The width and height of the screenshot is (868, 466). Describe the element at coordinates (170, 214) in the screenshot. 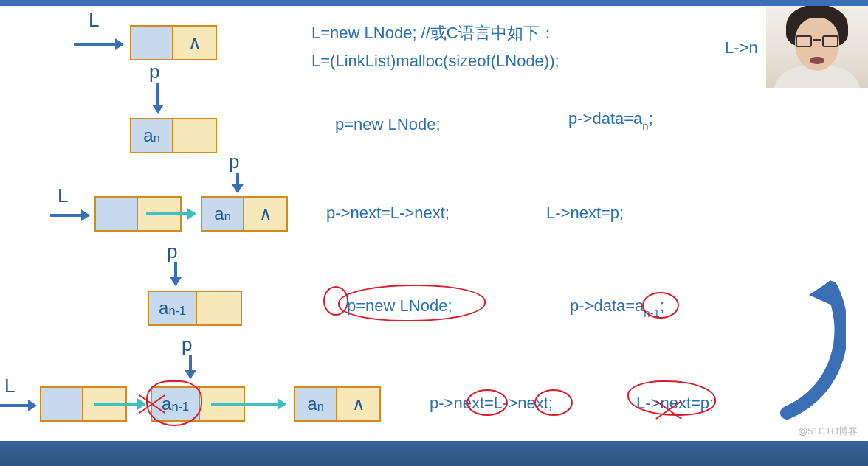

I see `link-head-to-an` at that location.